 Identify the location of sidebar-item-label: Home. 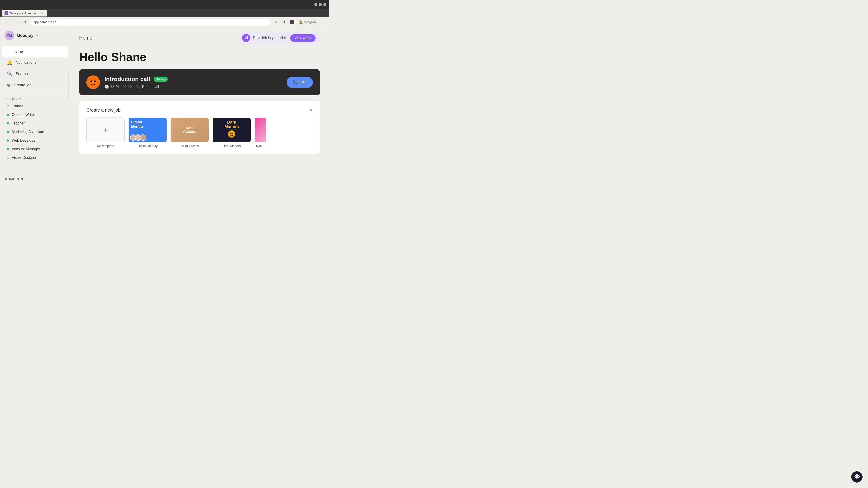
(18, 52).